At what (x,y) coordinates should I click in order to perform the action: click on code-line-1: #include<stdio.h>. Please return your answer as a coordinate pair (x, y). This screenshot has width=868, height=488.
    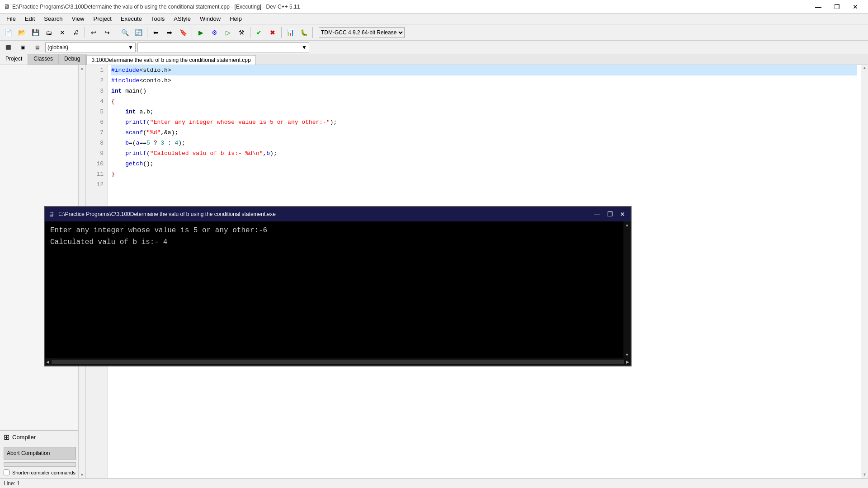
    Looking at the image, I should click on (484, 70).